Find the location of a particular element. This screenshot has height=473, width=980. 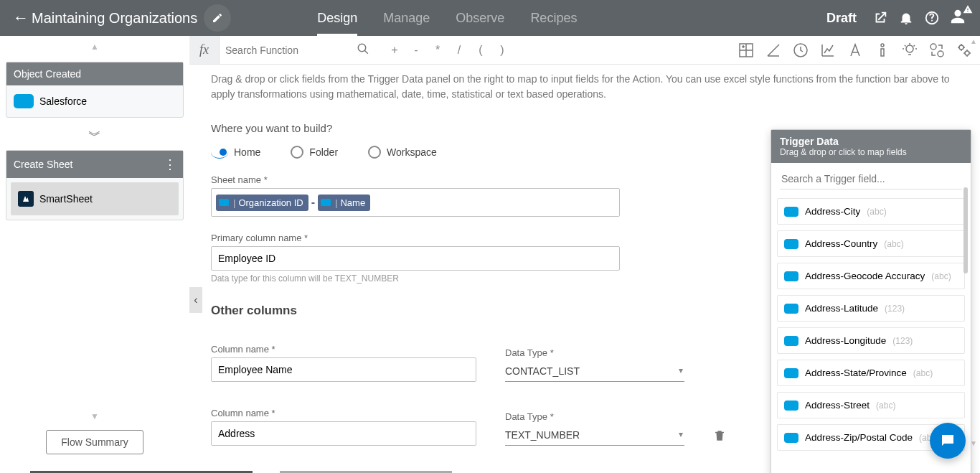

tag-name: |Name is located at coordinates (344, 202).